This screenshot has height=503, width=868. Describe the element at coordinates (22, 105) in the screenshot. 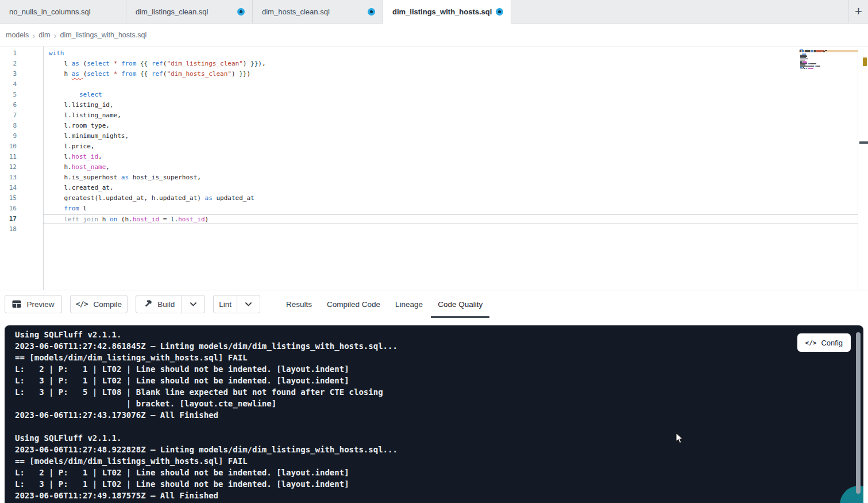

I see `line-number: 6` at that location.